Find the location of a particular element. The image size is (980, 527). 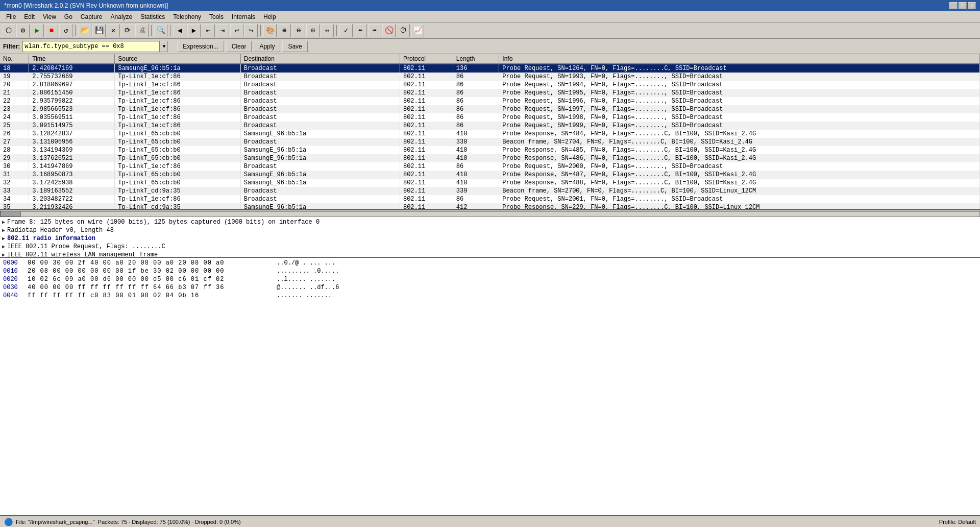

table-row: 212.886151450Tp-LinkT_1e:cf:86Broadcast8… is located at coordinates (490, 93).